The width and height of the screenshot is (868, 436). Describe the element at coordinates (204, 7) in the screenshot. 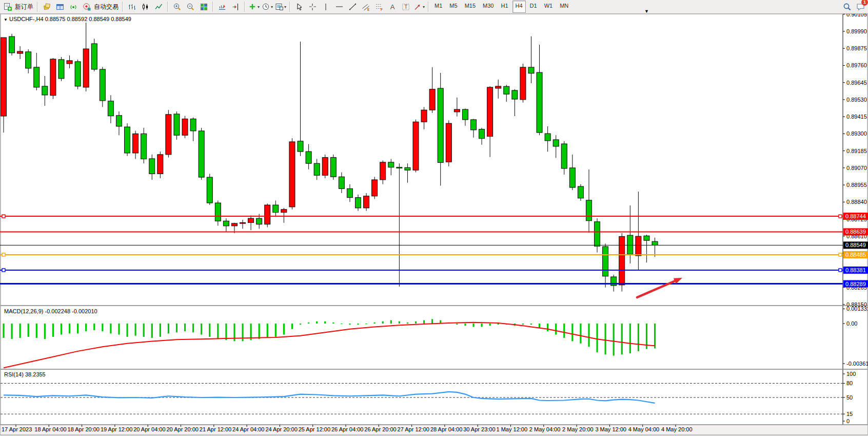

I see `tile-windows-button` at that location.